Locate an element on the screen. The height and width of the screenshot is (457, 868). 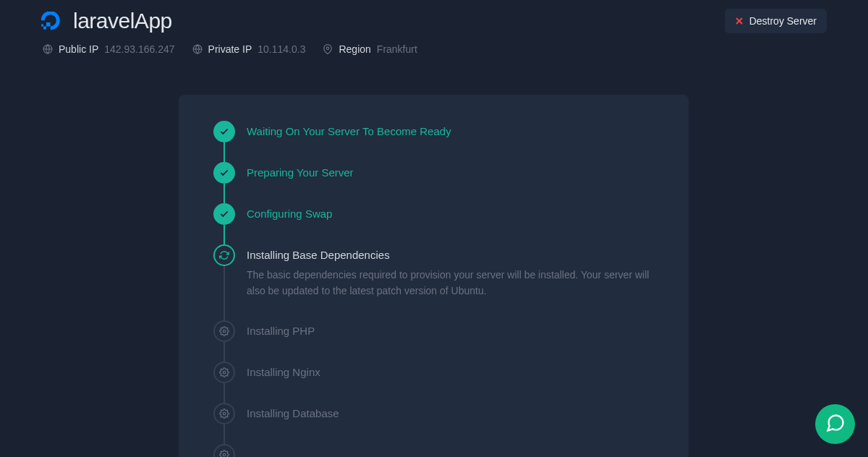
step-base-deps: Installing Base Dependencies The basic d… is located at coordinates (434, 282).